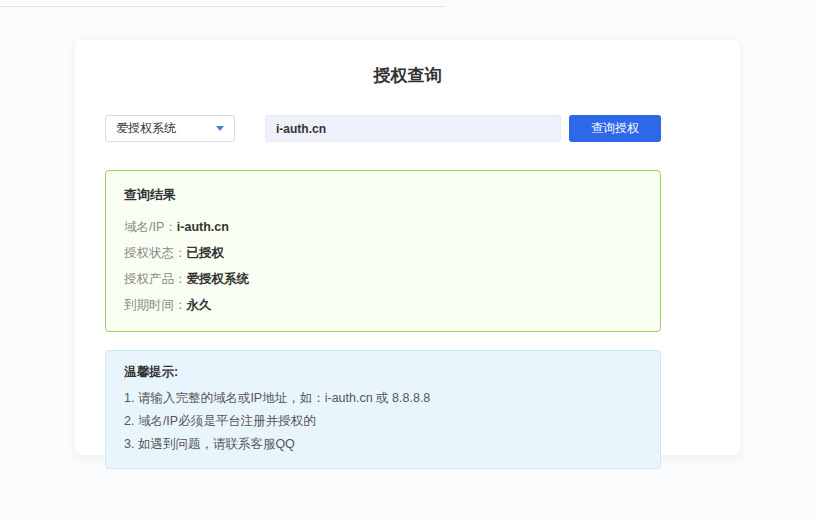 The height and width of the screenshot is (519, 816). Describe the element at coordinates (222, 6) in the screenshot. I see `top-divider-line` at that location.